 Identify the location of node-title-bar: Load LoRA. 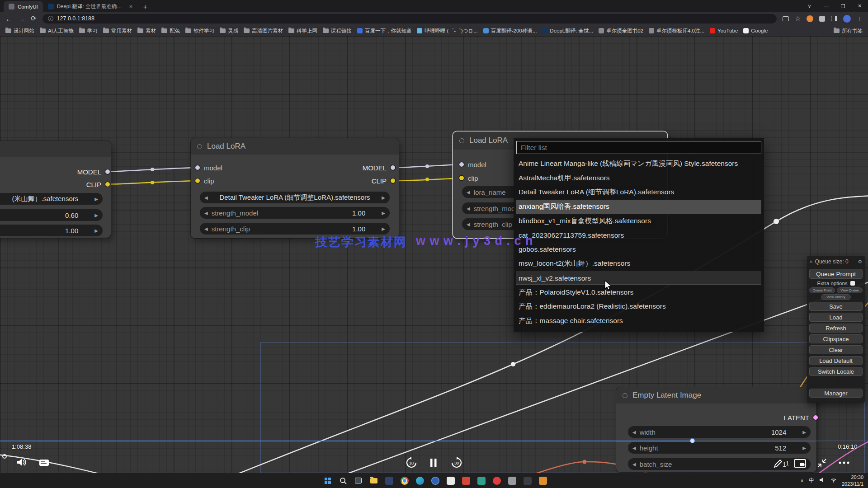
(295, 146).